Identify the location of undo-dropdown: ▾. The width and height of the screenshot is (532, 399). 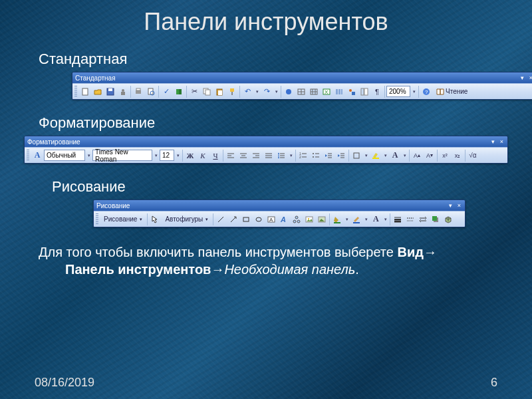
(257, 92).